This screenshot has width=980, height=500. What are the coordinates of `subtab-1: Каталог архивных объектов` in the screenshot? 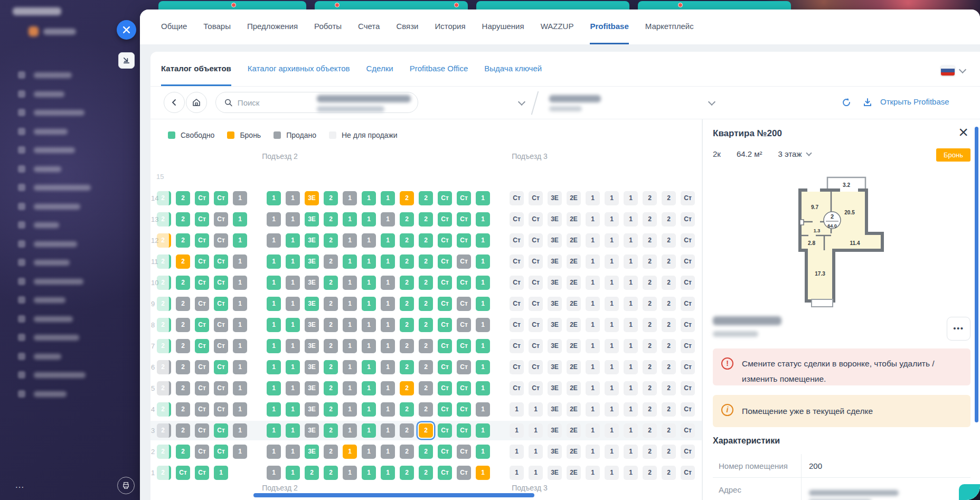 It's located at (299, 69).